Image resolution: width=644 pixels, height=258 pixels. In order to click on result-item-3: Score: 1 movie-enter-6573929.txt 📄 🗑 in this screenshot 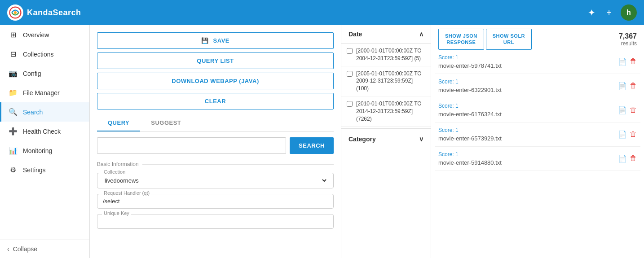, I will do `click(538, 135)`.